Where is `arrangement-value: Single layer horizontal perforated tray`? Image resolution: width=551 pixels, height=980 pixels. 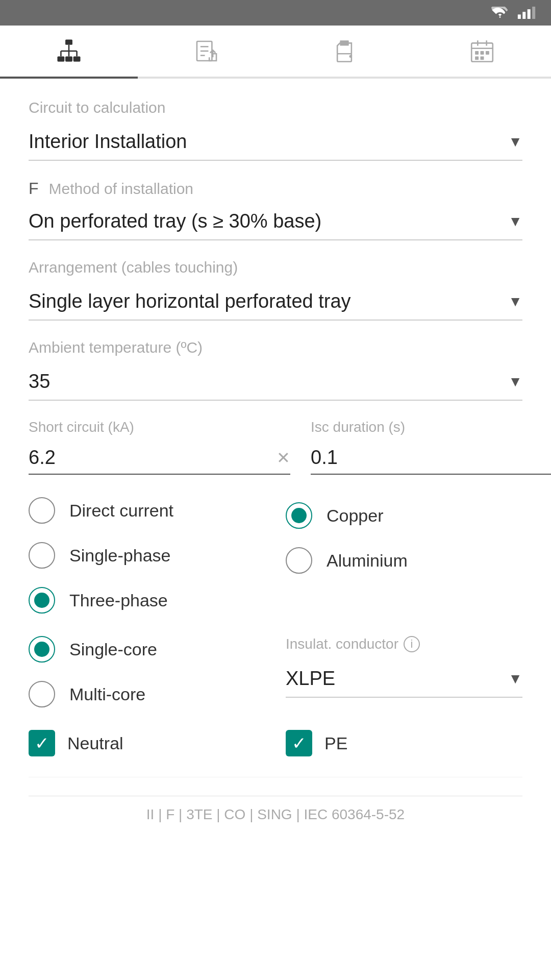
arrangement-value: Single layer horizontal perforated tray is located at coordinates (190, 301).